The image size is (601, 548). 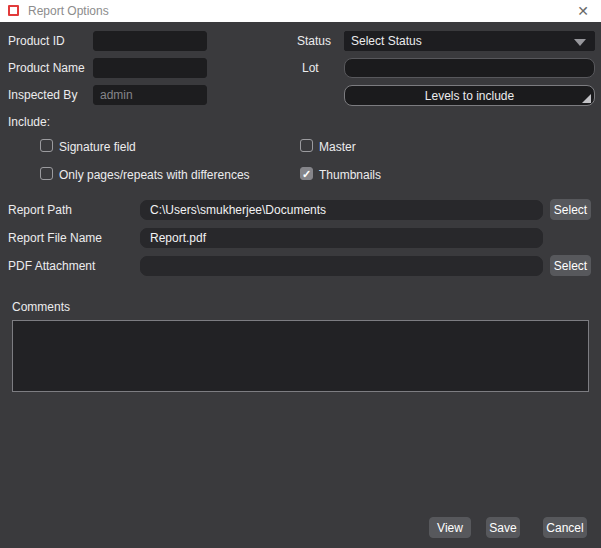 What do you see at coordinates (342, 266) in the screenshot?
I see `pdf-attachment-input` at bounding box center [342, 266].